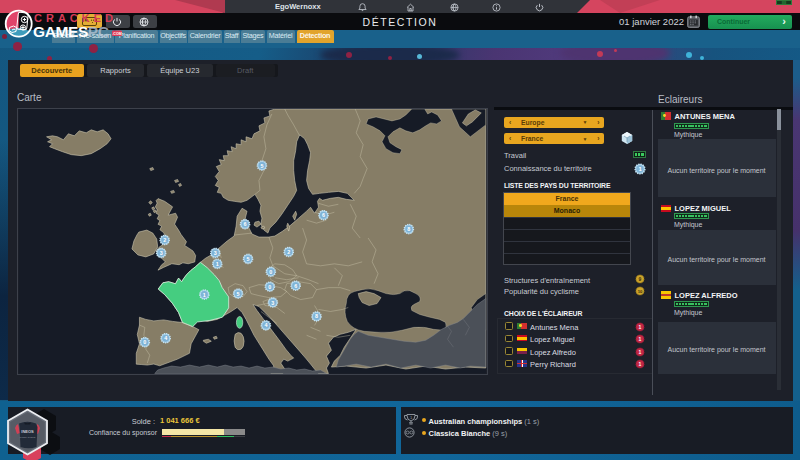 The image size is (800, 460). What do you see at coordinates (640, 279) in the screenshot?
I see `svg-text: 9` at bounding box center [640, 279].